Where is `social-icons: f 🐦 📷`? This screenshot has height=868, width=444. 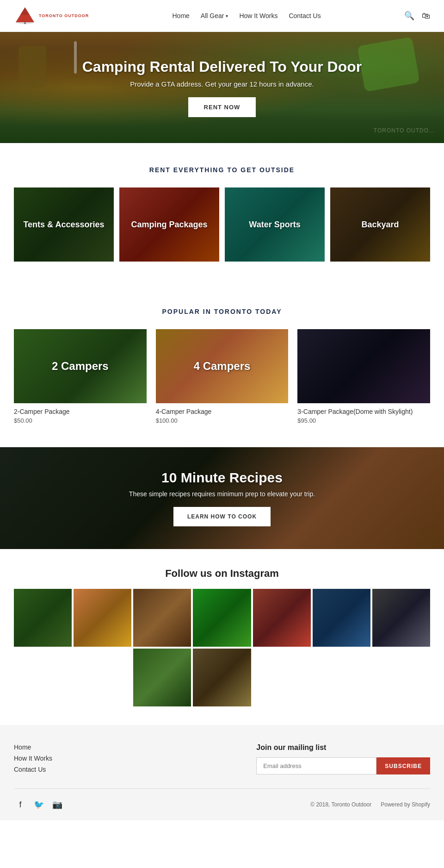 social-icons: f 🐦 📷 is located at coordinates (39, 805).